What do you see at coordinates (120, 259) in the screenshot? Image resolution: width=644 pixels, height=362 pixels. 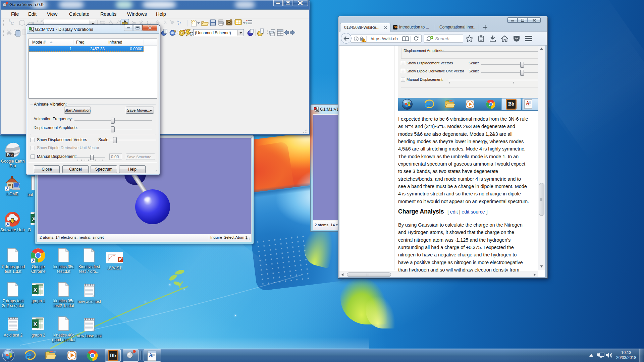 I see `svg-text: P` at bounding box center [120, 259].